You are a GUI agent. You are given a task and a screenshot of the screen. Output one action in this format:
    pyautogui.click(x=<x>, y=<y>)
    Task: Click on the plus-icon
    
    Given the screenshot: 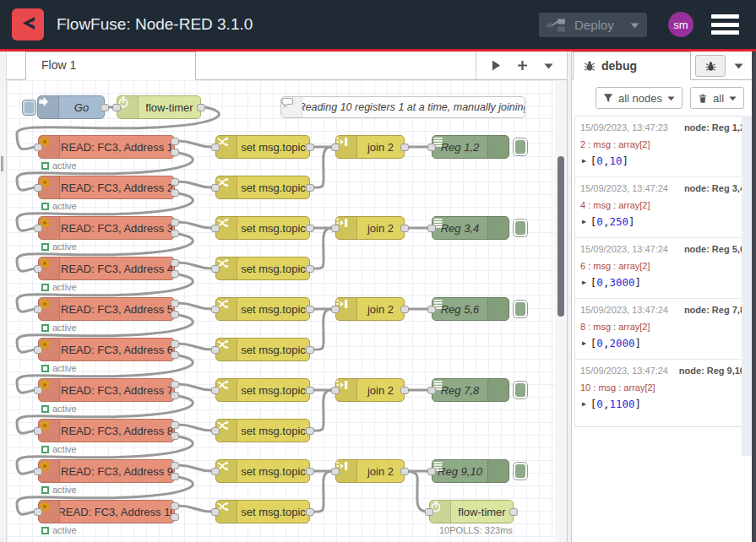 What is the action you would take?
    pyautogui.click(x=522, y=66)
    